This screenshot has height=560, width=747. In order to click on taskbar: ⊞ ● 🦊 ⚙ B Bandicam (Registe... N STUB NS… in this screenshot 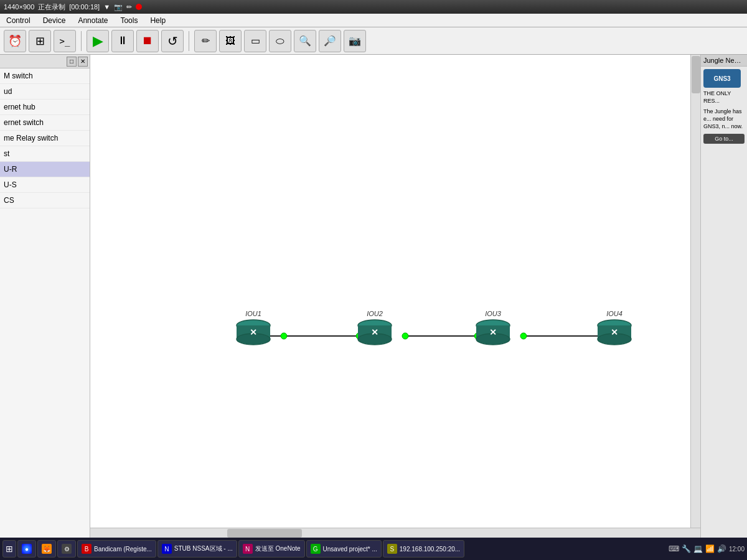, I will do `click(374, 549)`.